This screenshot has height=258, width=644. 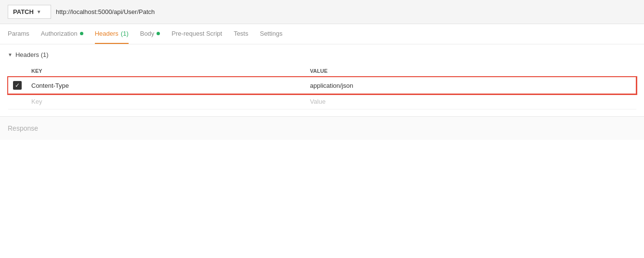 What do you see at coordinates (62, 34) in the screenshot?
I see `tab-authorization: Authorization` at bounding box center [62, 34].